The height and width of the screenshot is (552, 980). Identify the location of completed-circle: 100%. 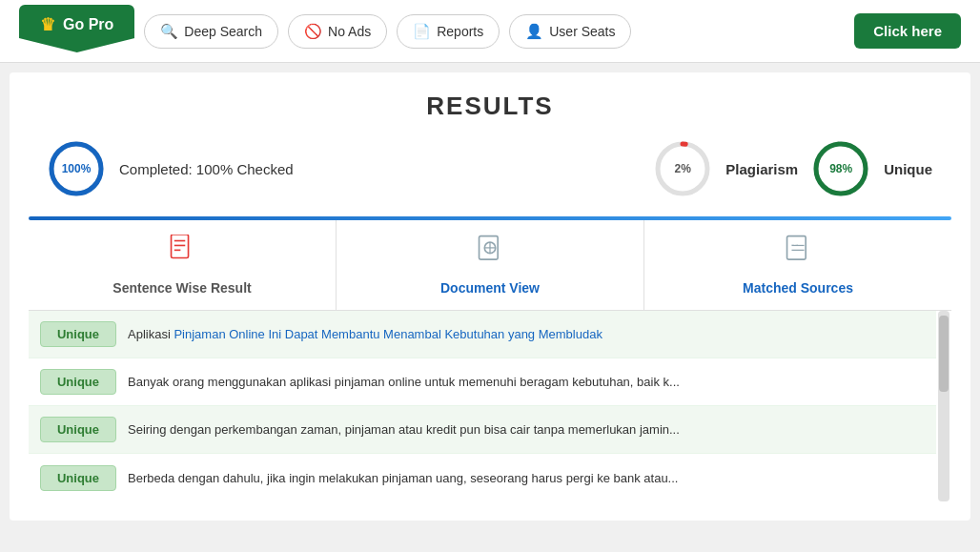
(76, 169).